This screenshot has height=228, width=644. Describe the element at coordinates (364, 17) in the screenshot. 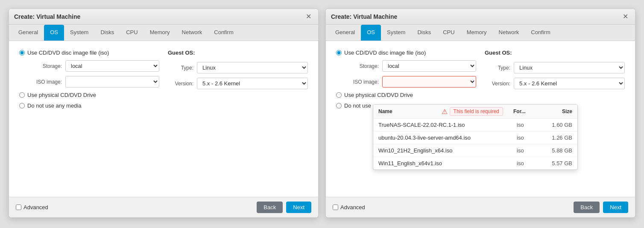

I see `right-dialog-title: Create: Virtual Machine` at that location.